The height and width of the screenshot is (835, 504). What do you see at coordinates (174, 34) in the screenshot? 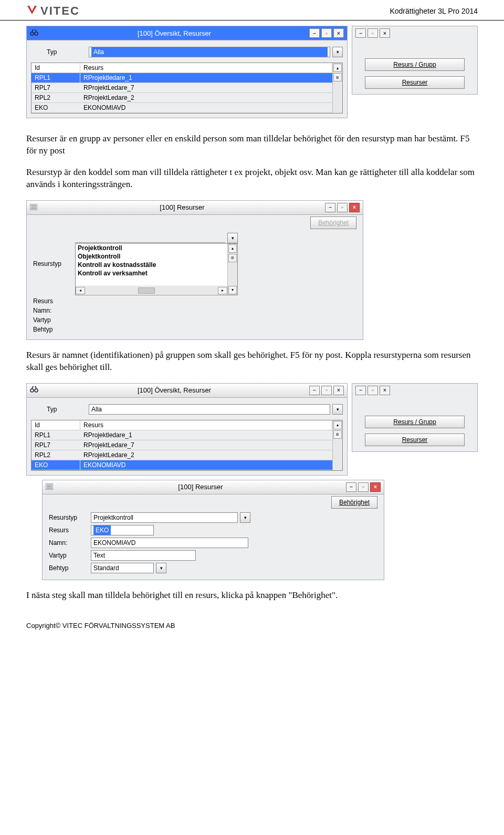
I see `window-title: [100] Översikt, Resurser` at bounding box center [174, 34].